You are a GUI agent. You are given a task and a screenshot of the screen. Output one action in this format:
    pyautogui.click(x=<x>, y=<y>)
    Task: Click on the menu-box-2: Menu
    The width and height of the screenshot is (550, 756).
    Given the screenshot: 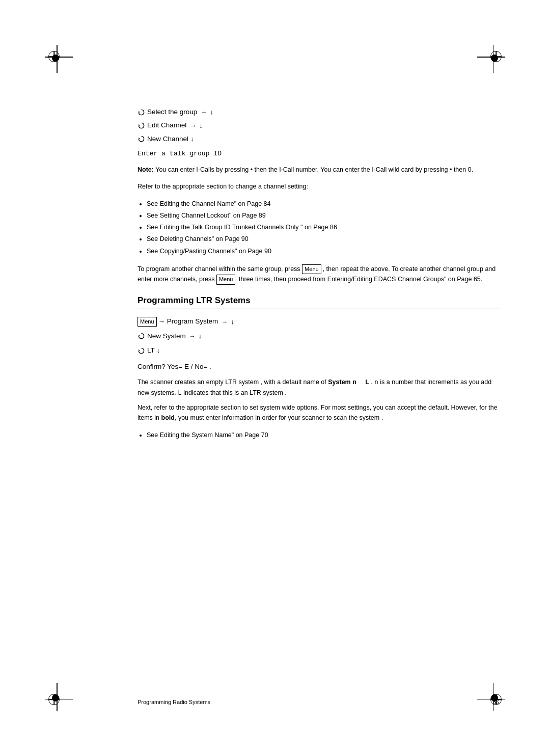 What is the action you would take?
    pyautogui.click(x=226, y=280)
    